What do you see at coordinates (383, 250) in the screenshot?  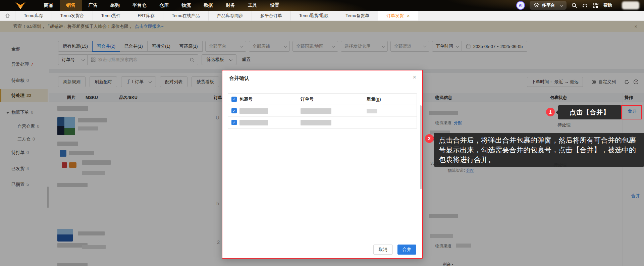 I see `cancel-button: 取消` at bounding box center [383, 250].